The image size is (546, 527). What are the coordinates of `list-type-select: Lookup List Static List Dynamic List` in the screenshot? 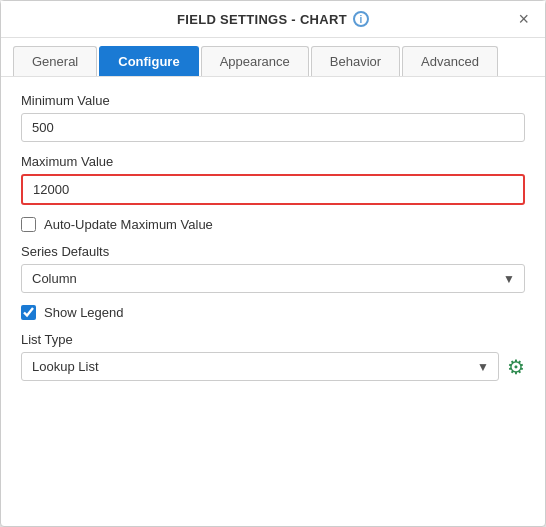 It's located at (260, 366).